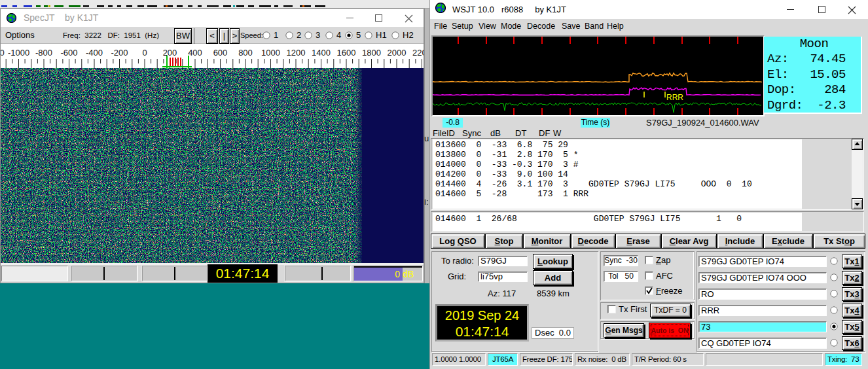 The height and width of the screenshot is (369, 868). I want to click on svg-text: -800, so click(44, 52).